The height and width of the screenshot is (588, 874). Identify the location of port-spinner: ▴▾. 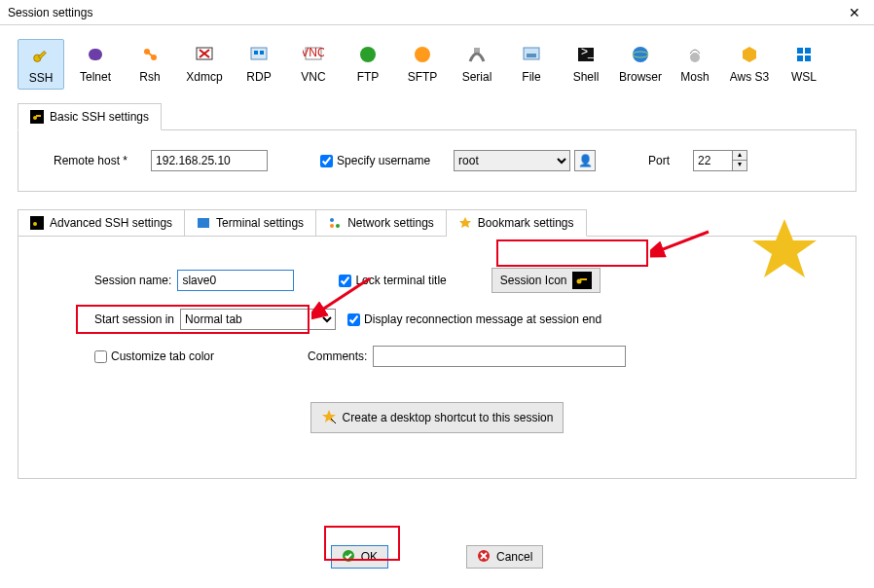
(720, 161).